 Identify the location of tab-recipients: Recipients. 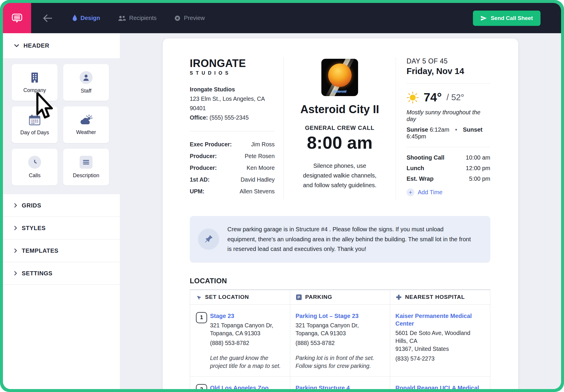
(137, 18).